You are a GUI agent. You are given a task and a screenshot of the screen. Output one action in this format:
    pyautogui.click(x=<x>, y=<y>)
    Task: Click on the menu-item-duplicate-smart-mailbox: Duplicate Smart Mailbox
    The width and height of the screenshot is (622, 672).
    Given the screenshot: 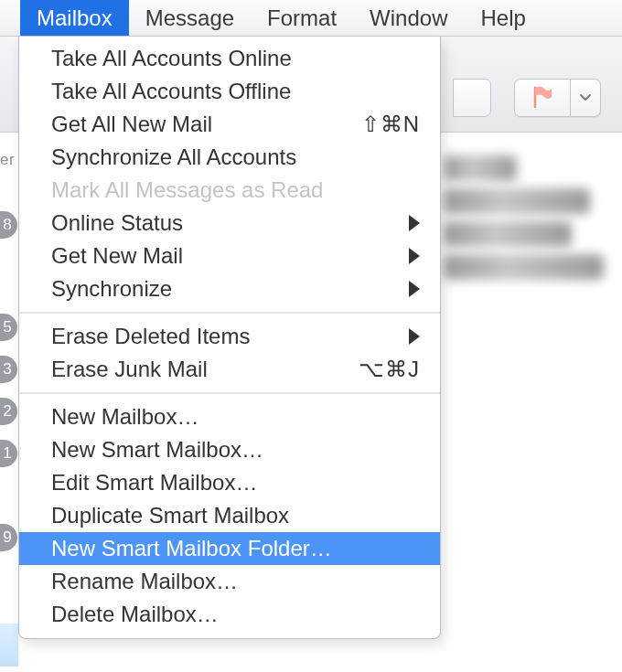 What is the action you would take?
    pyautogui.click(x=230, y=516)
    